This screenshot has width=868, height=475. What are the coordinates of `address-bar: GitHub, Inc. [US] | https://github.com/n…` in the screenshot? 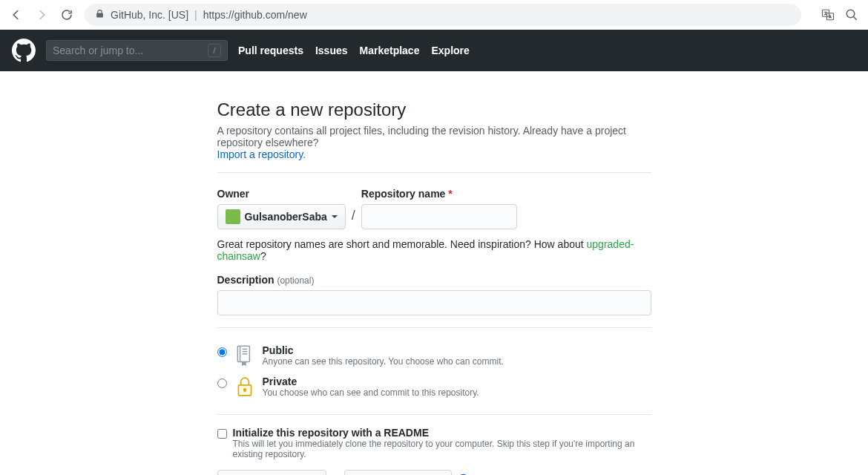 It's located at (443, 15).